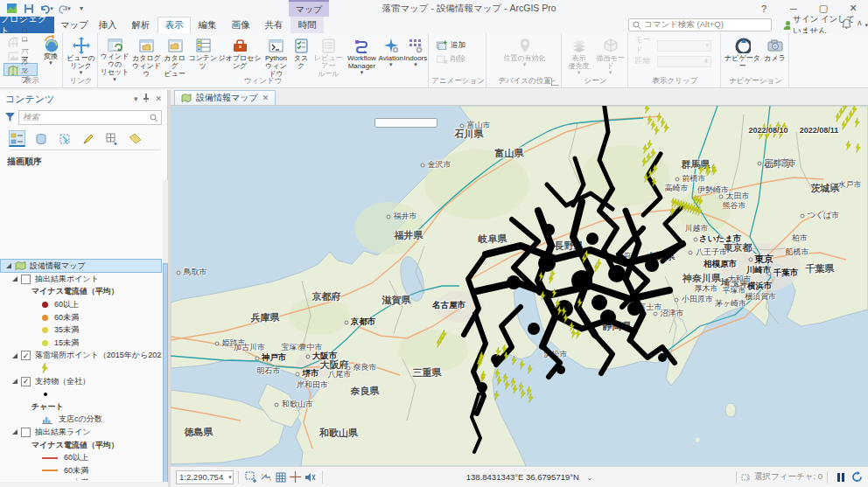  What do you see at coordinates (775, 57) in the screenshot?
I see `ribbon-button-カメラ: カメラ` at bounding box center [775, 57].